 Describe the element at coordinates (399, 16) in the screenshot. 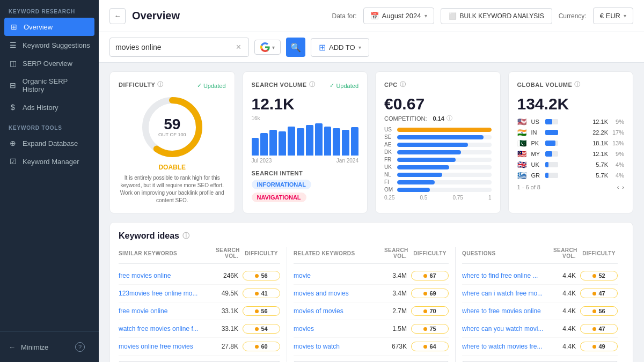

I see `date-picker-button: 📅 August 2024 ▾` at that location.